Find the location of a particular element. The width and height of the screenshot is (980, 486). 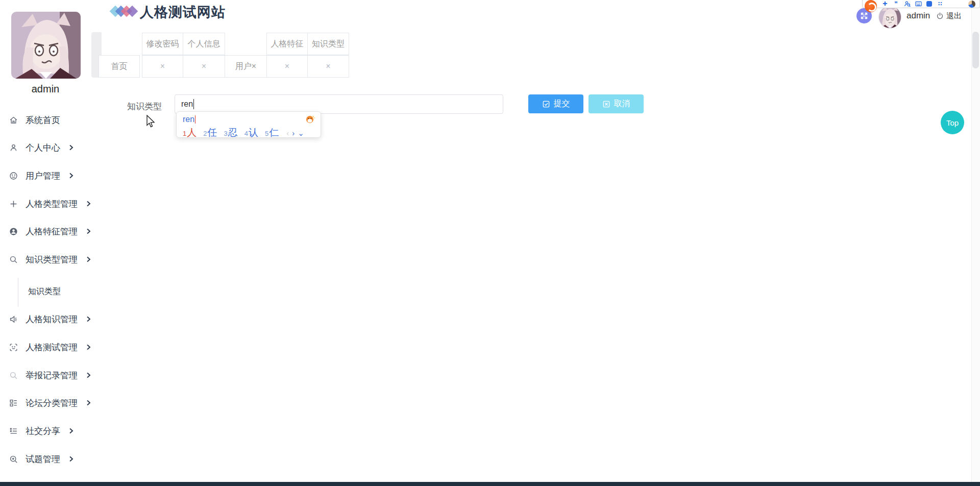

ime-candidate-1: 1人 is located at coordinates (190, 133).